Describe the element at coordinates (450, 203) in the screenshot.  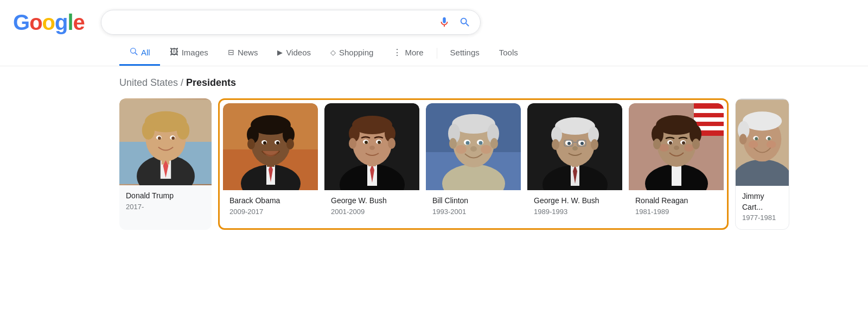
I see `clinton-card-info: Bill Clinton 1993-2001` at that location.